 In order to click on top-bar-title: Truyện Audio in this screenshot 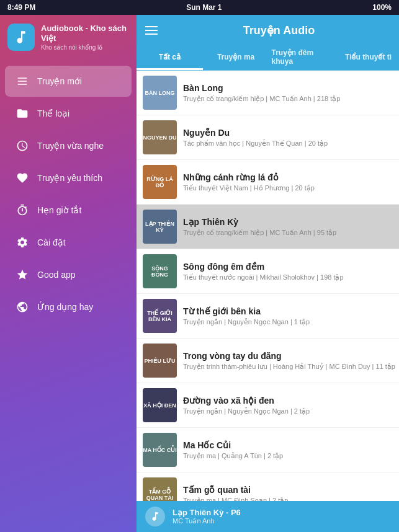, I will do `click(279, 30)`.